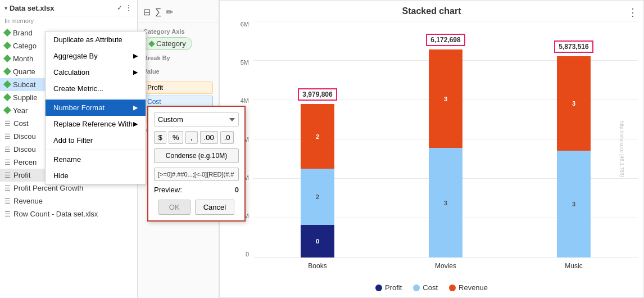 The height and width of the screenshot is (298, 644). Describe the element at coordinates (96, 108) in the screenshot. I see `menu-item-number-format: Number Format▶` at that location.